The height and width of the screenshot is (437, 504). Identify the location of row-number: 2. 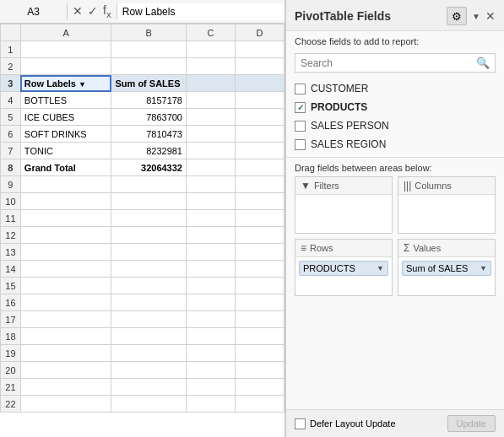
(11, 67).